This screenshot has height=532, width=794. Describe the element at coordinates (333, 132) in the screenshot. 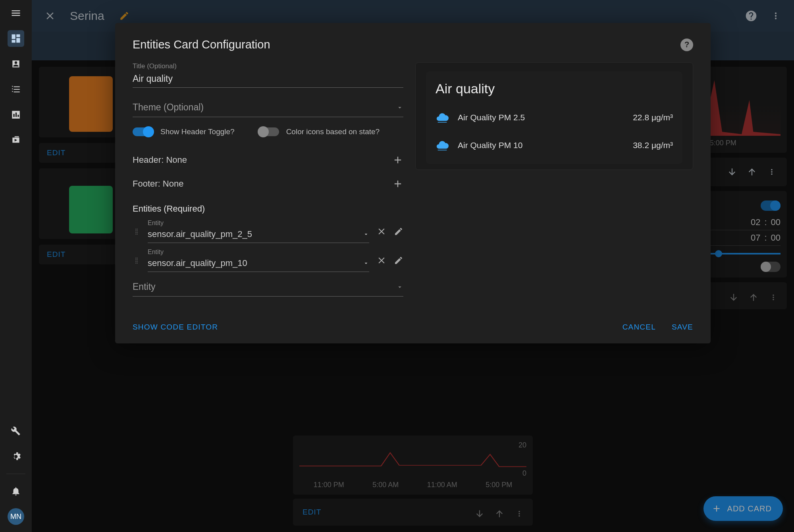

I see `toggle-label: Color icons based on state?` at that location.